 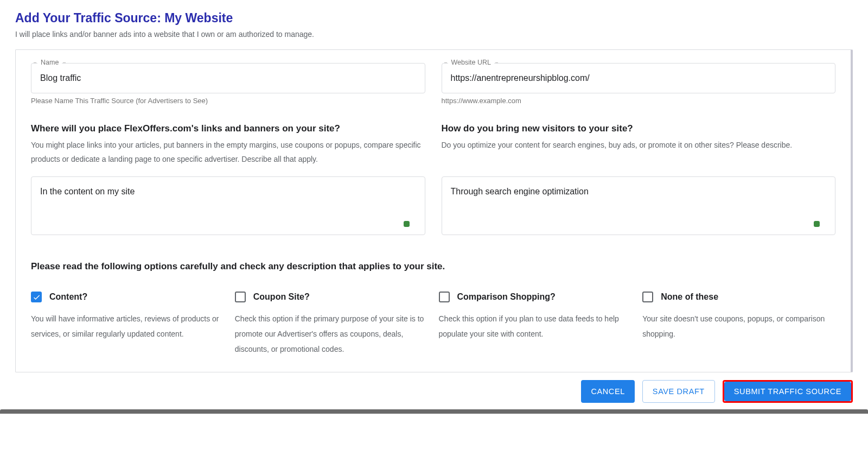 I want to click on none-checkbox-label: None of these, so click(x=690, y=297).